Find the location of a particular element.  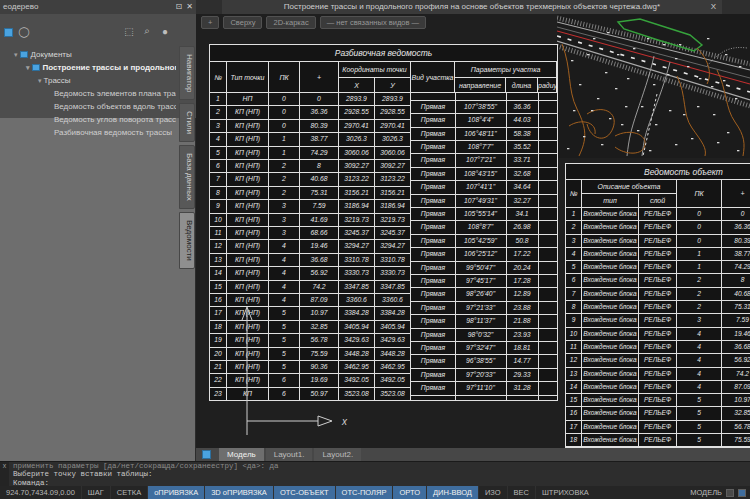

close-icon: ✕ is located at coordinates (190, 7).